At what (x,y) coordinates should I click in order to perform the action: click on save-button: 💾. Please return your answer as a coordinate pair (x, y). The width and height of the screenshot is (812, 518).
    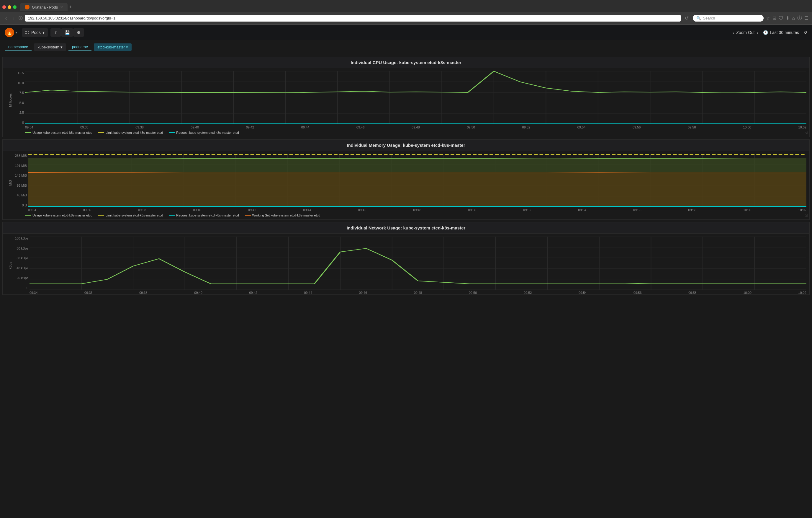
    Looking at the image, I should click on (67, 32).